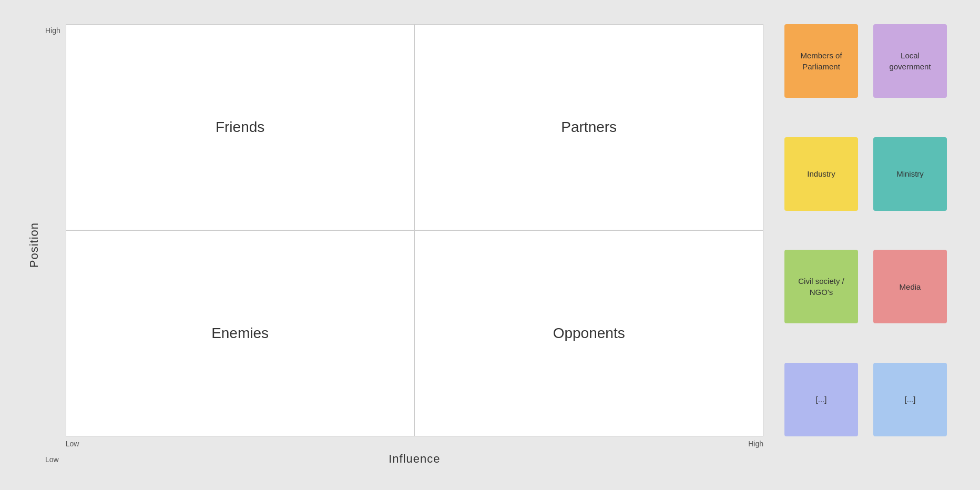  What do you see at coordinates (53, 245) in the screenshot?
I see `y-axis-ticks: High Low` at bounding box center [53, 245].